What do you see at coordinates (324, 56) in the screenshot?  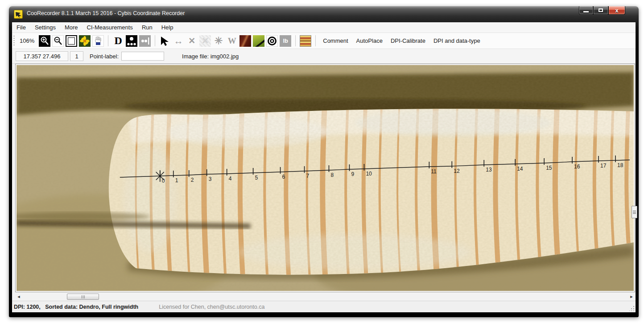 I see `coordinate-bar: 17.357 27.496 1 Point-label: Image file:…` at bounding box center [324, 56].